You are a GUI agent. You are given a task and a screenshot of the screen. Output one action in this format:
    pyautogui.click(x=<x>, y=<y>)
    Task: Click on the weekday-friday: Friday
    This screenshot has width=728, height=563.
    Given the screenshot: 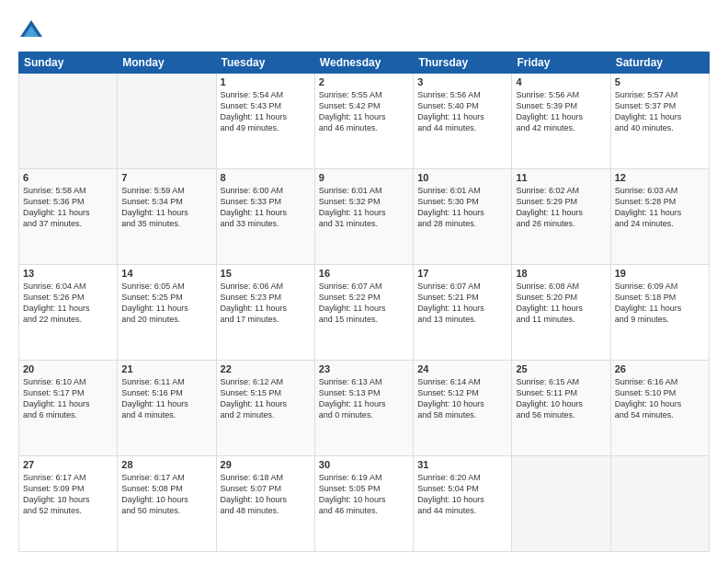 What is the action you would take?
    pyautogui.click(x=561, y=63)
    